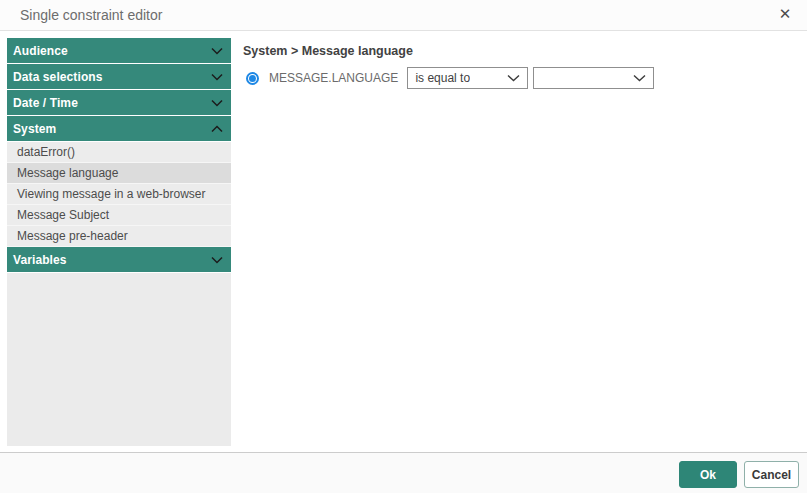  Describe the element at coordinates (119, 77) in the screenshot. I see `sidebar-section-data-selections: Data selections` at that location.